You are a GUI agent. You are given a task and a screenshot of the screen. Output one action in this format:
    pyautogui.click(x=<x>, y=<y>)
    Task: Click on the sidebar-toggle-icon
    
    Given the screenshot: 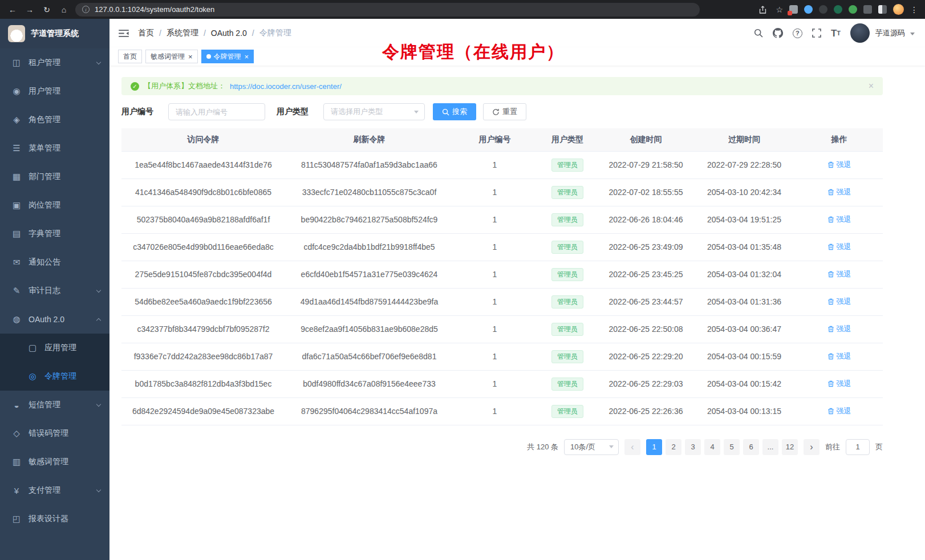 What is the action you would take?
    pyautogui.click(x=124, y=33)
    